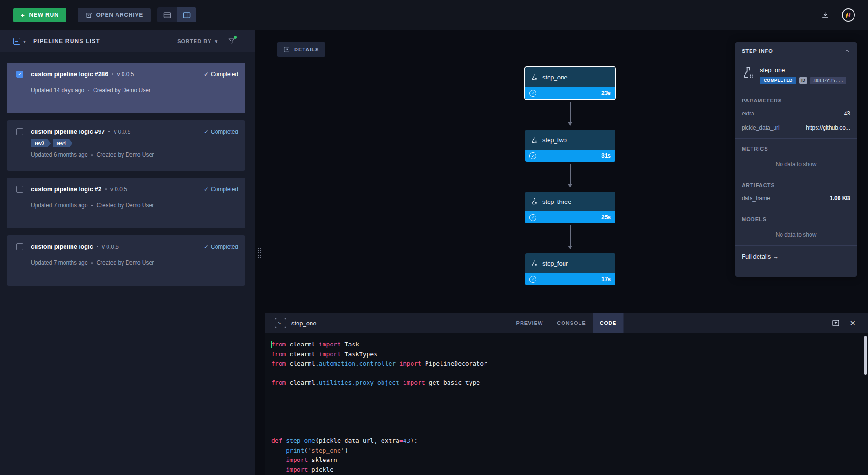 Image resolution: width=868 pixels, height=475 pixels. What do you see at coordinates (825, 15) in the screenshot?
I see `download-icon` at bounding box center [825, 15].